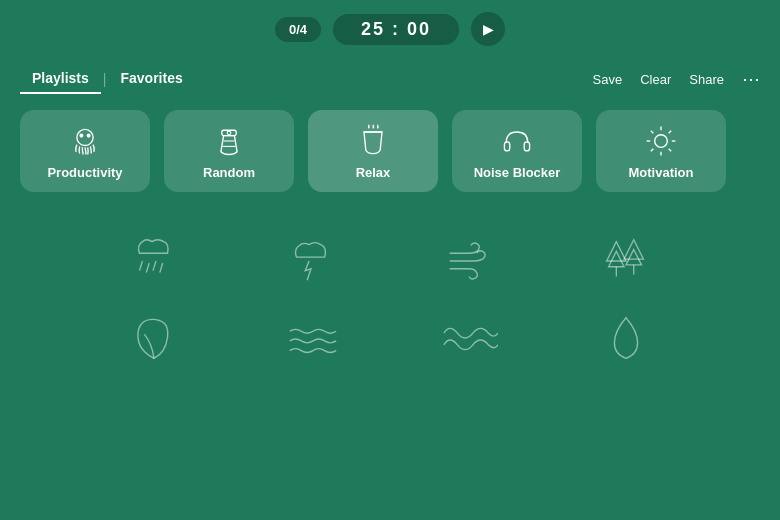 The image size is (780, 520). Describe the element at coordinates (312, 261) in the screenshot. I see `sound-storm` at that location.